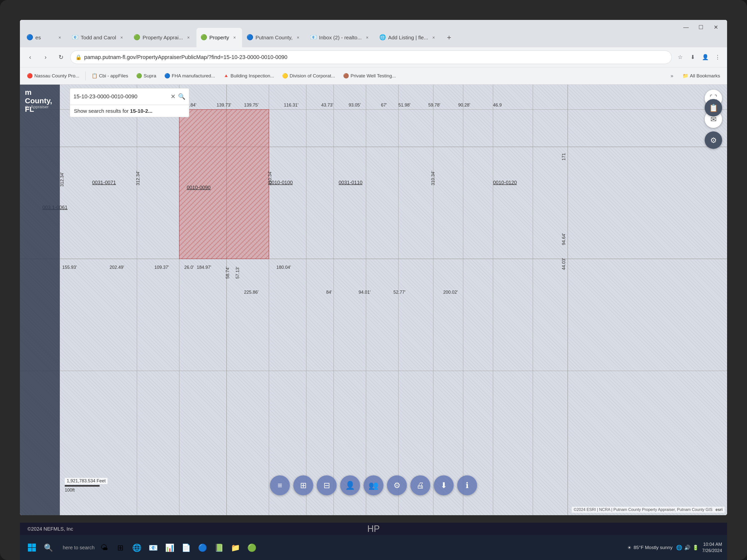 This screenshot has width=747, height=560. Describe the element at coordinates (236, 548) in the screenshot. I see `taskbar-files: 📁` at that location.